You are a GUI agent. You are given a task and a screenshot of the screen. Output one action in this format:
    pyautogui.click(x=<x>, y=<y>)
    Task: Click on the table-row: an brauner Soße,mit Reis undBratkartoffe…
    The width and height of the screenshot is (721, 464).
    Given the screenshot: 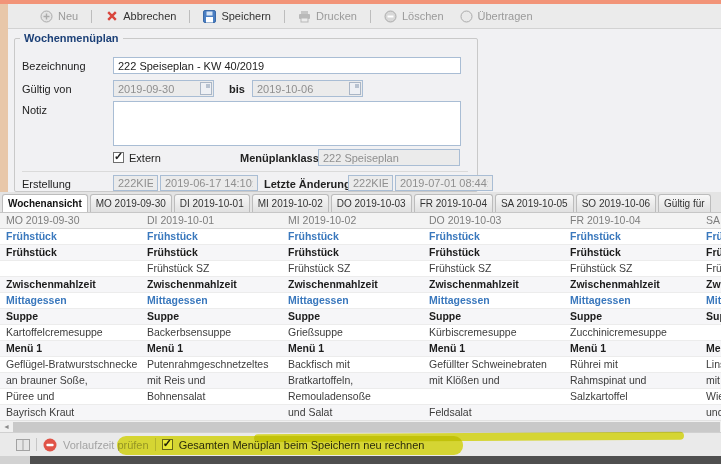 What is the action you would take?
    pyautogui.click(x=360, y=381)
    